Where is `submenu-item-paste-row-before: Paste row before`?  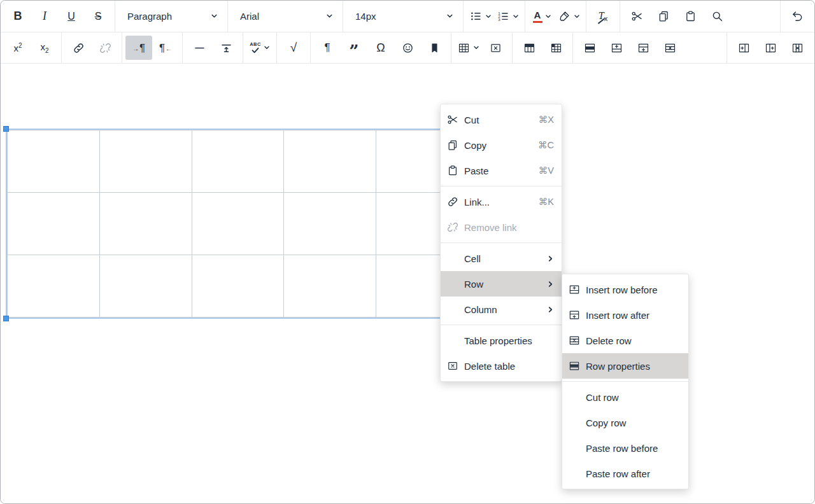 submenu-item-paste-row-before: Paste row before is located at coordinates (625, 448).